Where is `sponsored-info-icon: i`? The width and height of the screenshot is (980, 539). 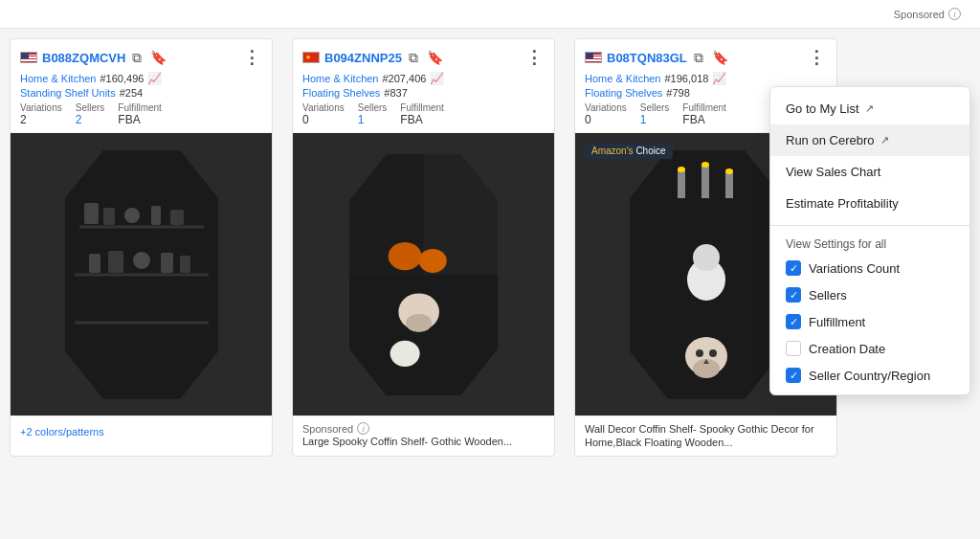 sponsored-info-icon: i is located at coordinates (955, 13).